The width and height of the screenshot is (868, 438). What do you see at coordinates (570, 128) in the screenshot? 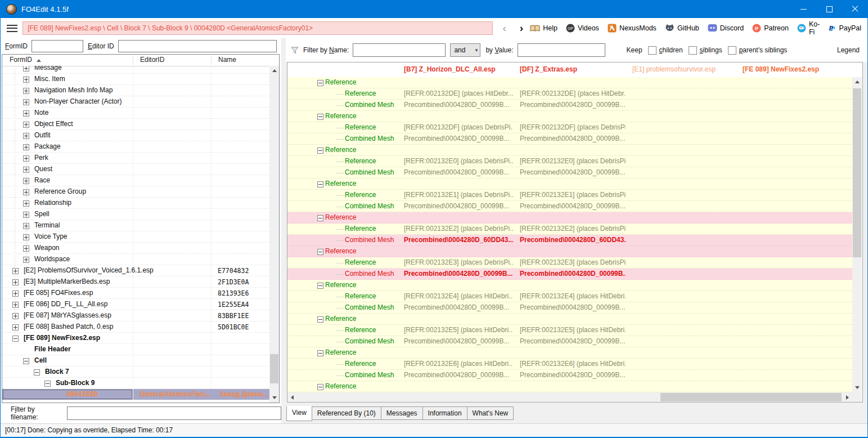
I see `grid-row: Reference[REFR:002132DF] (places DebrisP…` at bounding box center [570, 128].